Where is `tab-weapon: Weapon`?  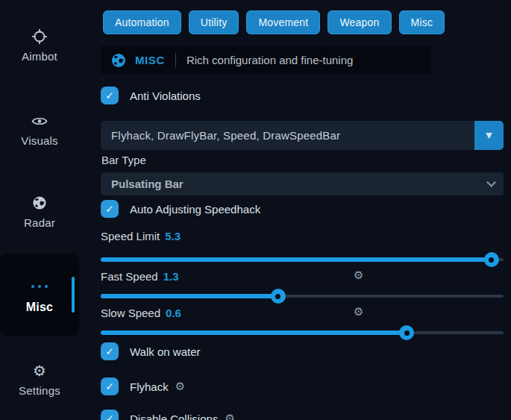
tab-weapon: Weapon is located at coordinates (360, 22).